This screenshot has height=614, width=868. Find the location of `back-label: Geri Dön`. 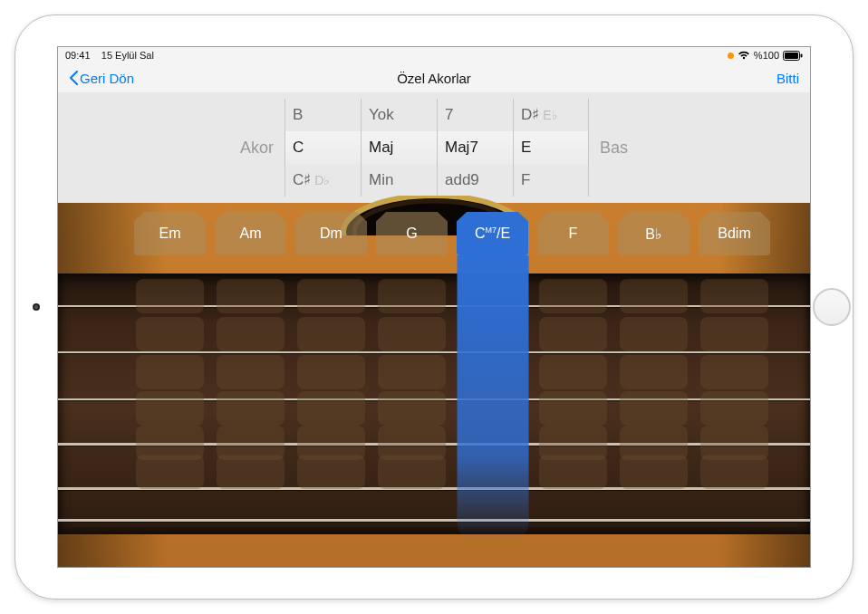

back-label: Geri Dön is located at coordinates (107, 78).